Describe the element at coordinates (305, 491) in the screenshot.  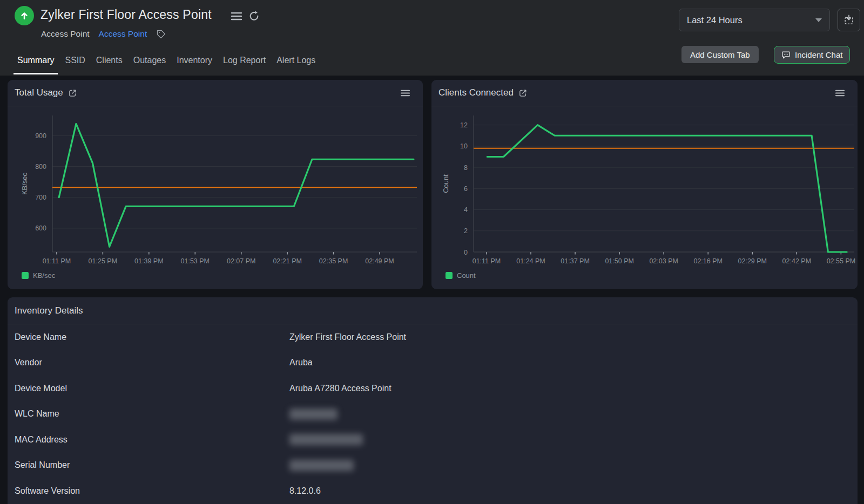
I see `inventory-value: 8.12.0.6` at that location.